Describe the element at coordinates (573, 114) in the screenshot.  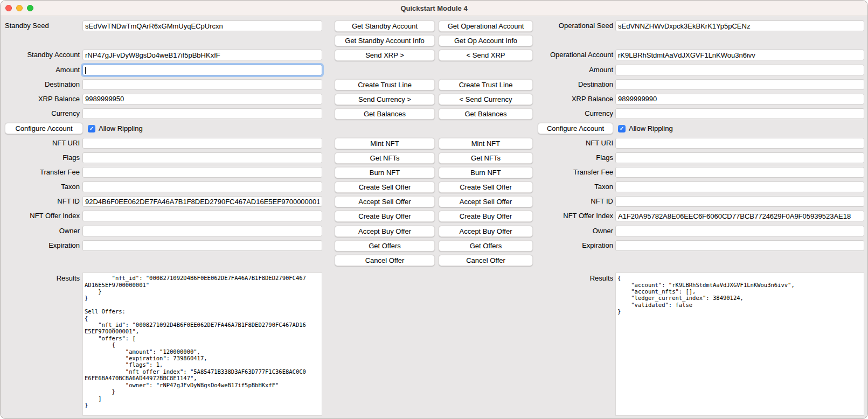
I see `operational-currency-label: Currency` at that location.